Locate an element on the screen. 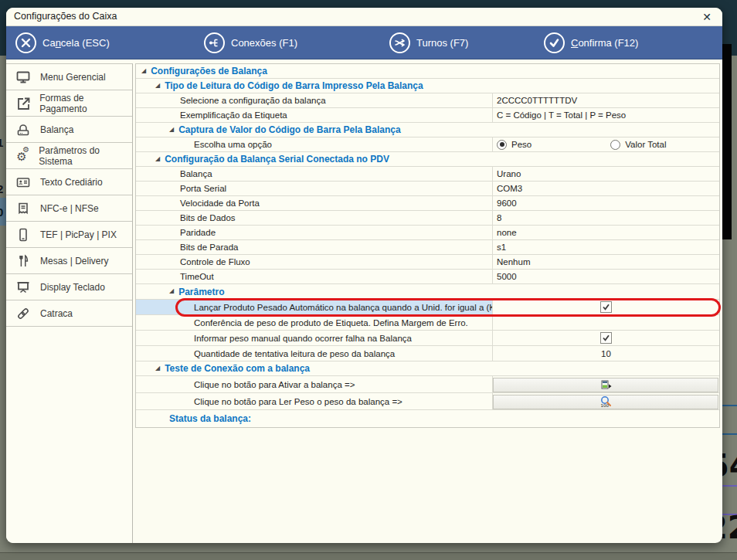 The width and height of the screenshot is (737, 560). sidebar-item-label: Formas de Pagamento is located at coordinates (86, 104).